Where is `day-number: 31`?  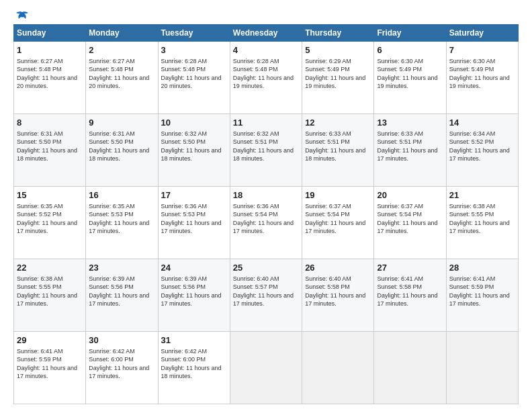 day-number: 31 is located at coordinates (194, 340).